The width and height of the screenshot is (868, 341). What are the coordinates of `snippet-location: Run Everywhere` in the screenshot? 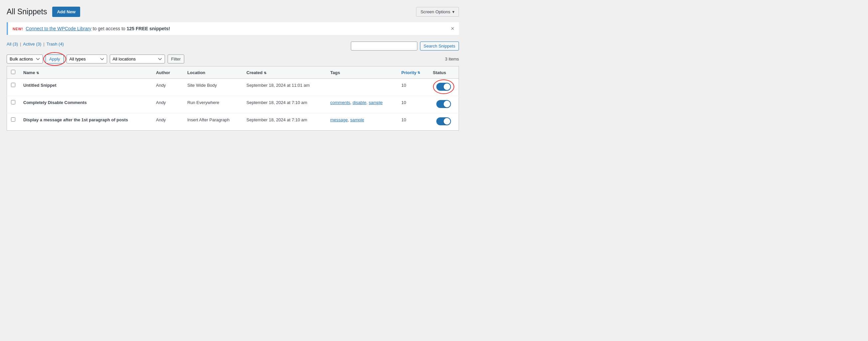 It's located at (213, 105).